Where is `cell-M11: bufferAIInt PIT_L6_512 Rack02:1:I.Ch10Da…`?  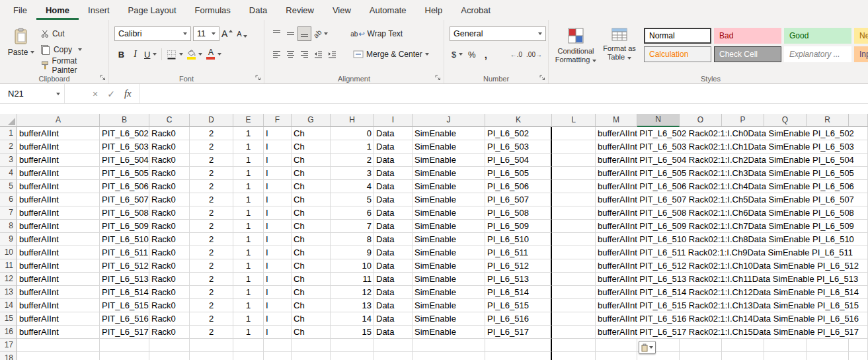 cell-M11: bufferAIInt PIT_L6_512 Rack02:1:I.Ch10Da… is located at coordinates (616, 266).